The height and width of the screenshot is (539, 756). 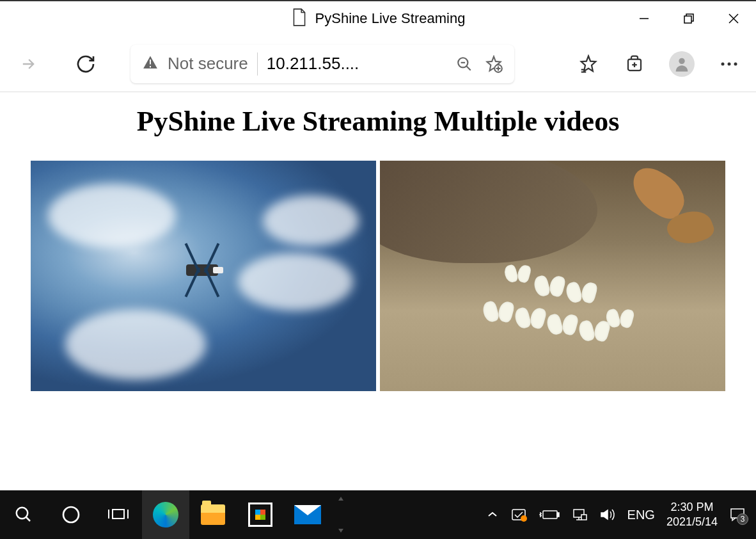 I want to click on mail-taskbar-icon, so click(x=308, y=515).